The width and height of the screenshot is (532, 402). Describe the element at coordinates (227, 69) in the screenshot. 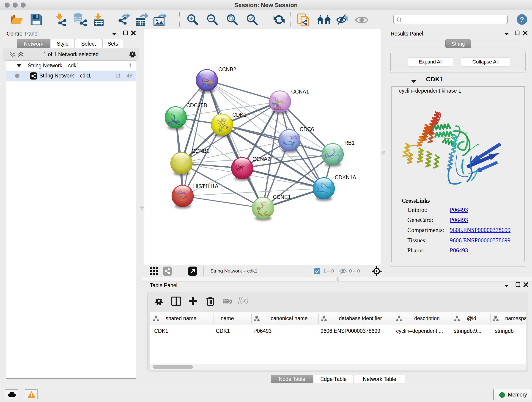

I see `svg-text: CCNB2` at that location.